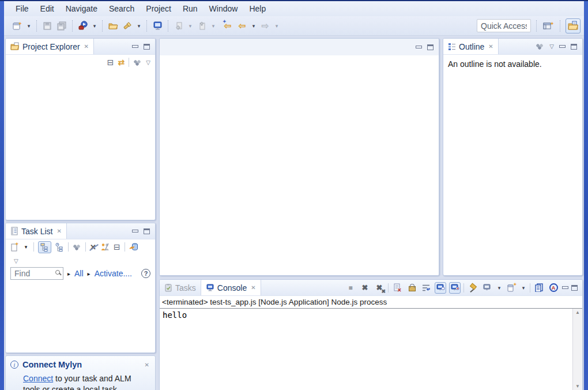 This screenshot has height=390, width=588. I want to click on next-annotation-icon, so click(179, 26).